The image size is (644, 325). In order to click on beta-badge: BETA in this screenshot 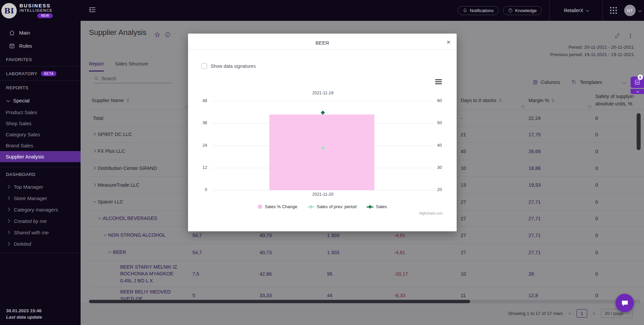, I will do `click(49, 74)`.